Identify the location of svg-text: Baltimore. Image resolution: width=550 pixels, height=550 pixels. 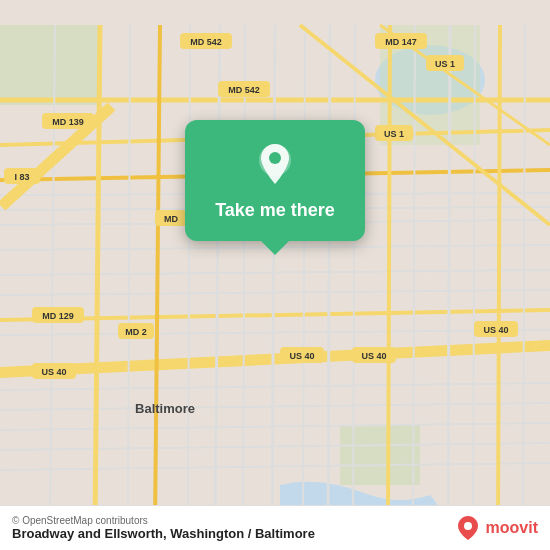
(165, 408).